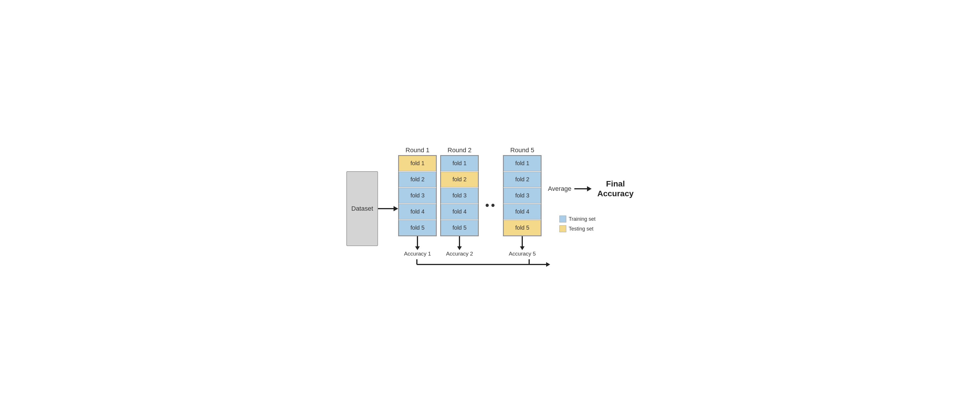 The width and height of the screenshot is (980, 417). Describe the element at coordinates (522, 228) in the screenshot. I see `round-5-fold-5: fold 5` at that location.